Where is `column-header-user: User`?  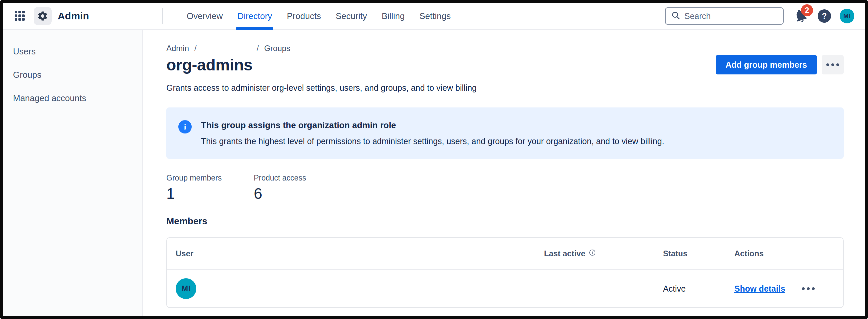
column-header-user: User is located at coordinates (360, 254).